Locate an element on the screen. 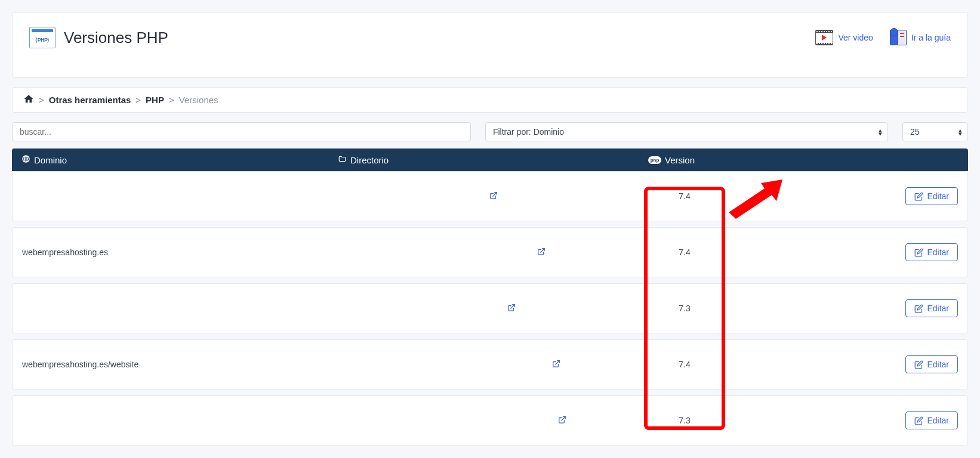 The height and width of the screenshot is (458, 980). column-directory-label: Directorio is located at coordinates (369, 160).